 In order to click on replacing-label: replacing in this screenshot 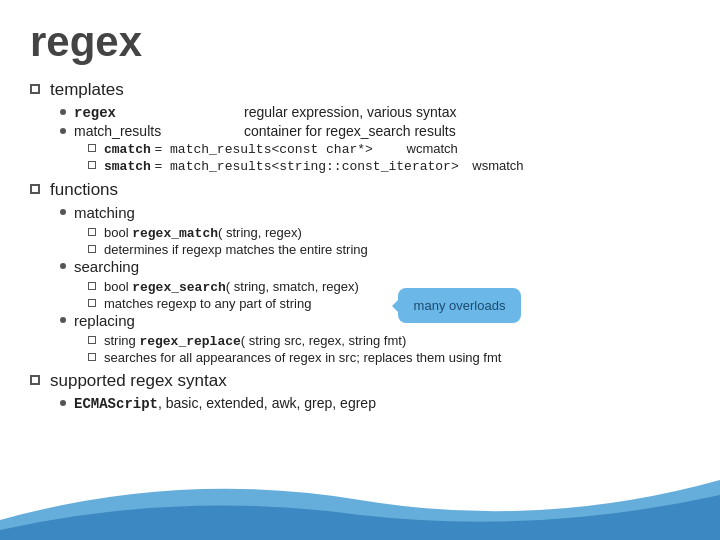, I will do `click(104, 320)`.